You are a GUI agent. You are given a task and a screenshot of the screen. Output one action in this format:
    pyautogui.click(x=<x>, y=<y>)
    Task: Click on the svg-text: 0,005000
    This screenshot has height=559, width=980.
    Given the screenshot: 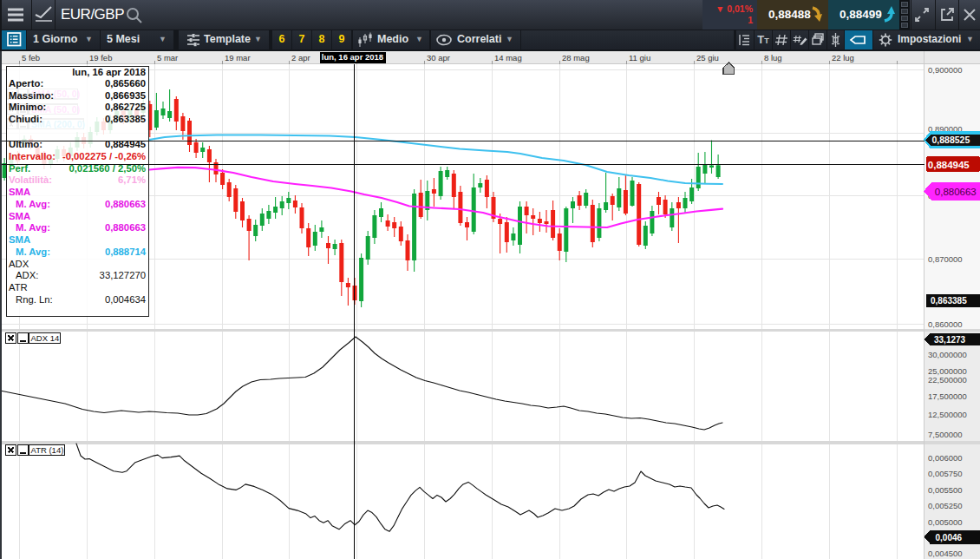 What is the action you would take?
    pyautogui.click(x=945, y=523)
    